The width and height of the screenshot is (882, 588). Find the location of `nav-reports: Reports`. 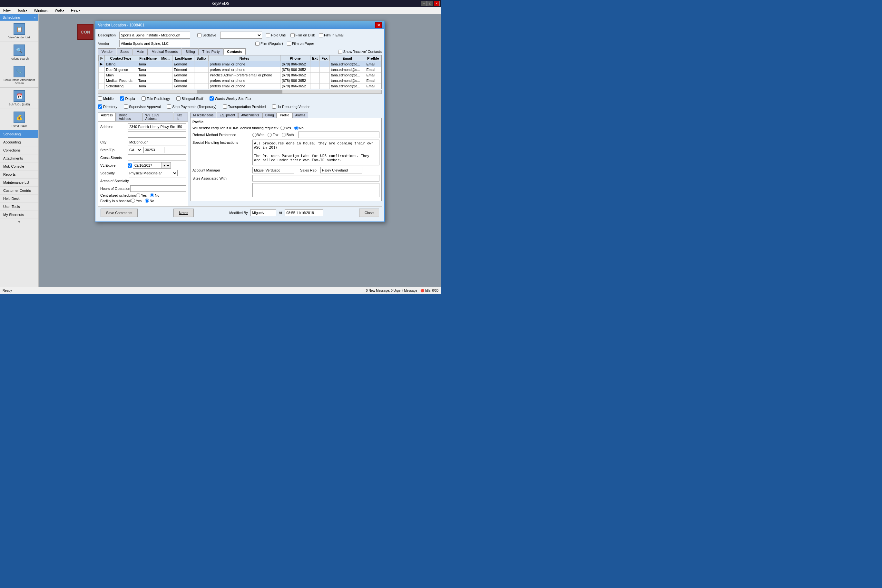

nav-reports: Reports is located at coordinates (19, 175).